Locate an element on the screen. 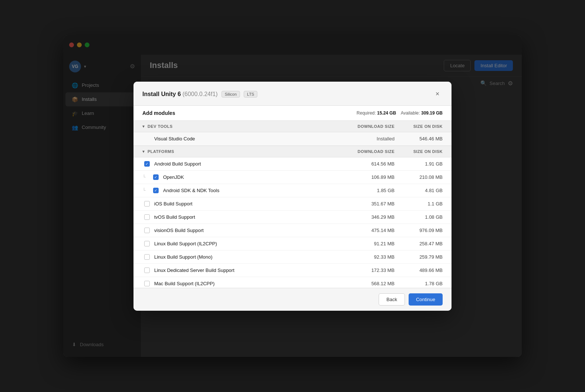 Image resolution: width=585 pixels, height=392 pixels. android-sdk-dl-size: 1.85 GB is located at coordinates (371, 191).